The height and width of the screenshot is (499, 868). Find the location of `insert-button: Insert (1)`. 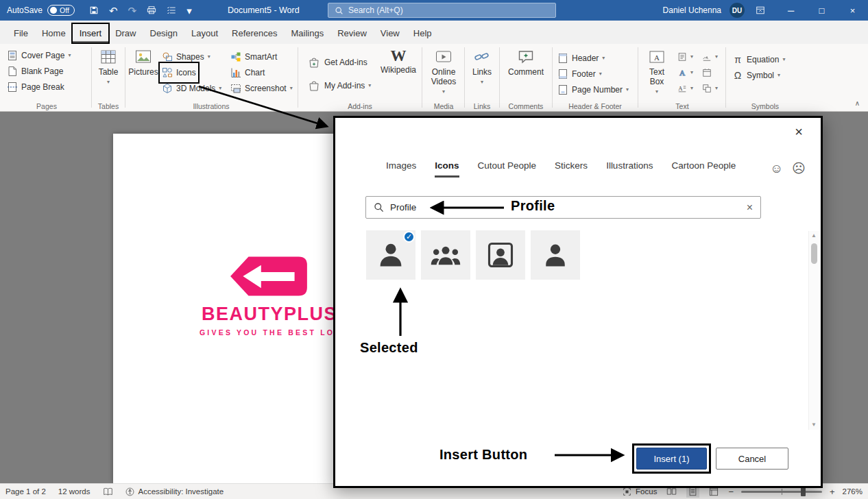

insert-button: Insert (1) is located at coordinates (672, 459).